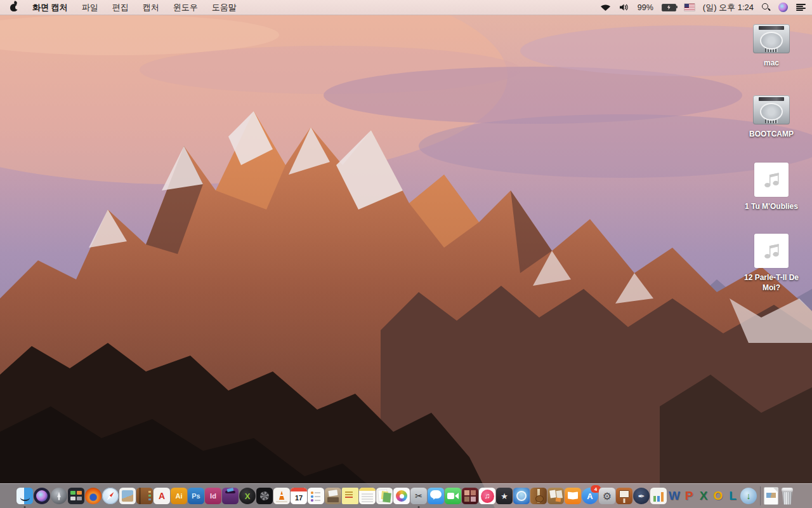 The width and height of the screenshot is (812, 508). Describe the element at coordinates (728, 8) in the screenshot. I see `menu-bar-clock: (일) 오후 1:24` at that location.